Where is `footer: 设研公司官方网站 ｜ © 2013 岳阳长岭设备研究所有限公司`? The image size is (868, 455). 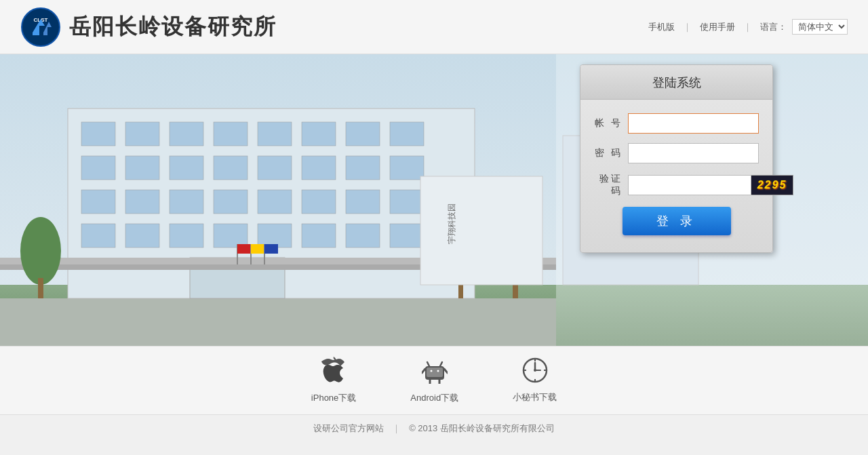
footer: 设研公司官方网站 ｜ © 2013 岳阳长岭设备研究所有限公司 is located at coordinates (434, 428).